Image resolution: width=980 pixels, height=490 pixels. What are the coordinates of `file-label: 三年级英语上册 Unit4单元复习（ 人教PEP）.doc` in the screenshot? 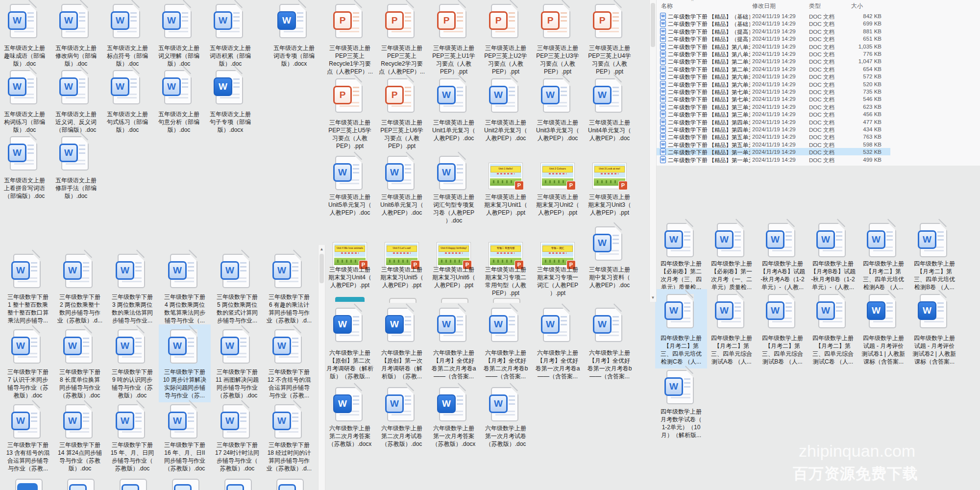 It's located at (610, 130).